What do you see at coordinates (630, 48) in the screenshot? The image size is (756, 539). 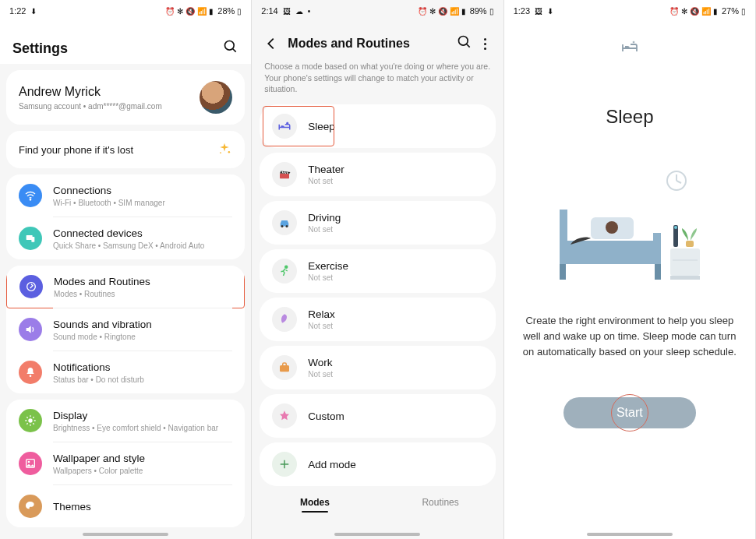 I see `bed-hero-icon` at bounding box center [630, 48].